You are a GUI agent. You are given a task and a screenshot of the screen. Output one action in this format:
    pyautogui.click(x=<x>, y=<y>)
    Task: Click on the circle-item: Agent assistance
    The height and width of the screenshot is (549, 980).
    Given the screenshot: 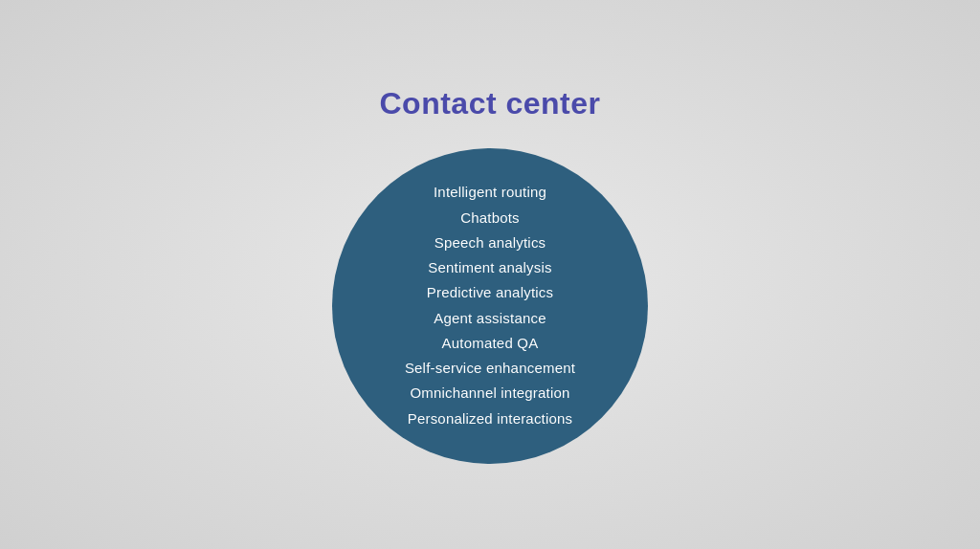 What is the action you would take?
    pyautogui.click(x=490, y=318)
    